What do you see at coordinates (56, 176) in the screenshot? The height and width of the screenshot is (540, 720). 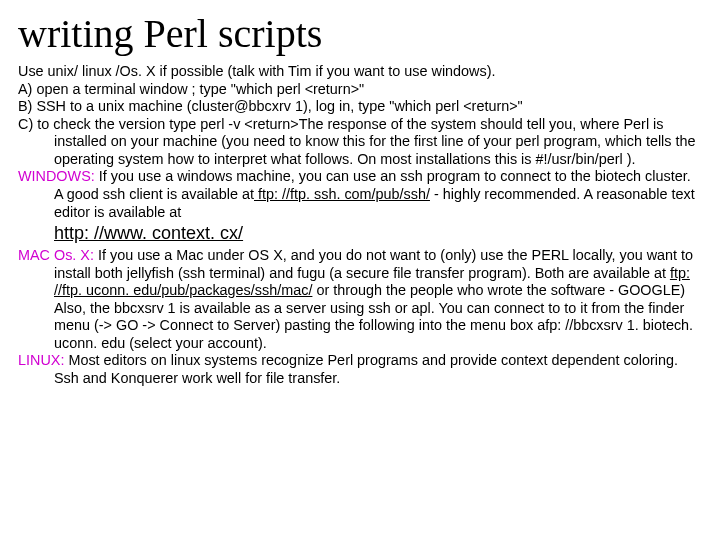 I see `windows-label: WINDOWS:` at bounding box center [56, 176].